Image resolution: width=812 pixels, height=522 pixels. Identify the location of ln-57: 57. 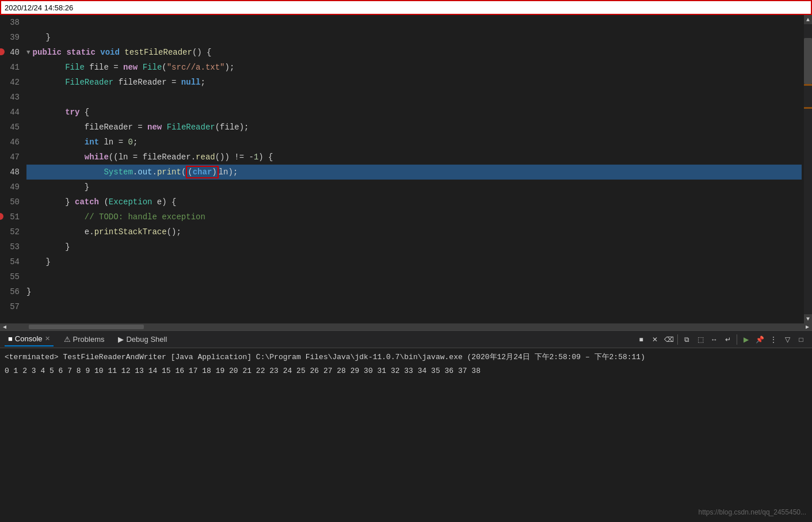
(11, 307).